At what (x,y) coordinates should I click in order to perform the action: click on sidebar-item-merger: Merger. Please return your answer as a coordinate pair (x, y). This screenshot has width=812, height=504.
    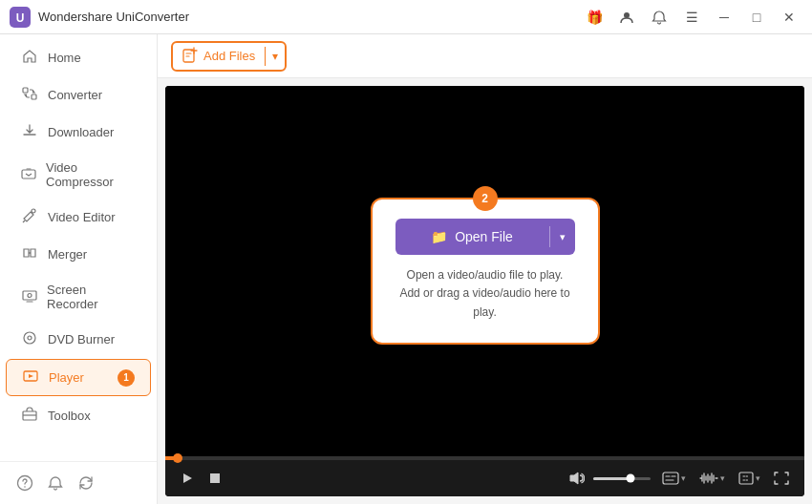
    Looking at the image, I should click on (78, 254).